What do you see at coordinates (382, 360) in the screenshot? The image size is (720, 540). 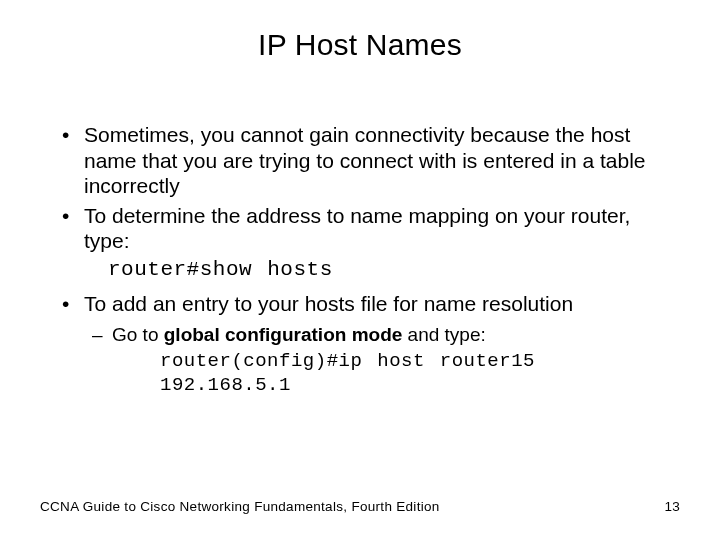 I see `sub-bullet-list: Go to global configuration mode and type…` at bounding box center [382, 360].